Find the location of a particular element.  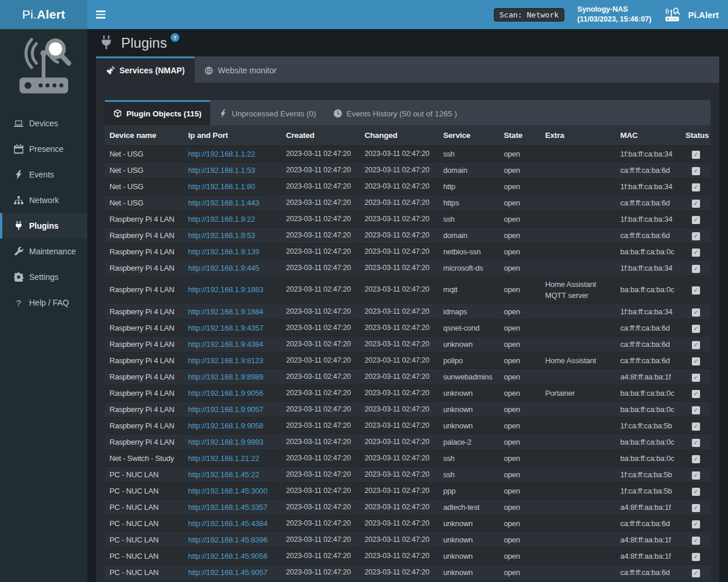

sidebar-item-help: ? Help / FAQ is located at coordinates (44, 303).